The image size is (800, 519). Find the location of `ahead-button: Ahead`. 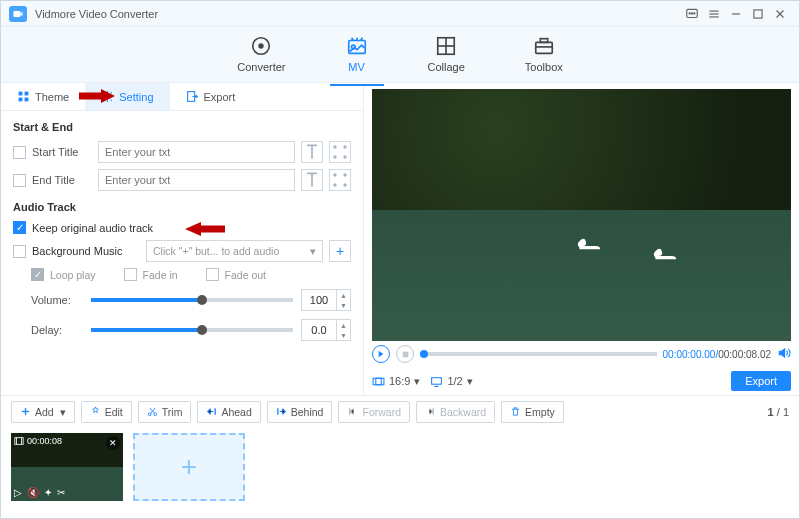

ahead-button: Ahead is located at coordinates (228, 412).